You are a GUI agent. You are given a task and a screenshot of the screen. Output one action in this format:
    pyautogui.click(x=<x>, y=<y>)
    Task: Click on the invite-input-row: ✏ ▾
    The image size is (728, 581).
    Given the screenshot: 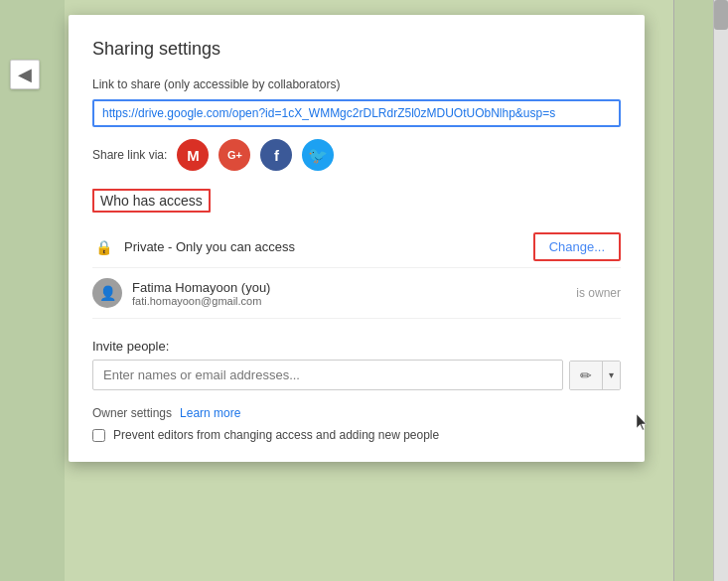 What is the action you would take?
    pyautogui.click(x=357, y=375)
    